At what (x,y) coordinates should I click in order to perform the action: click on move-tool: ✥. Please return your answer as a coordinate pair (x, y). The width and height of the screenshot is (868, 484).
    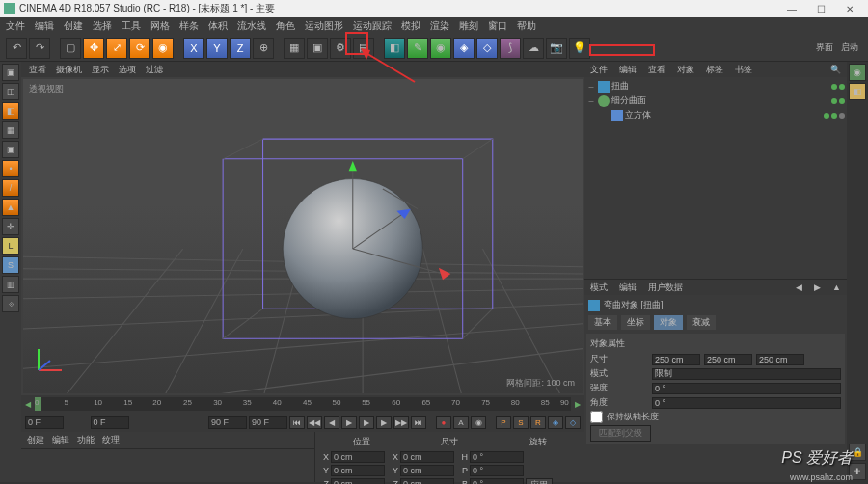
    Looking at the image, I should click on (94, 48).